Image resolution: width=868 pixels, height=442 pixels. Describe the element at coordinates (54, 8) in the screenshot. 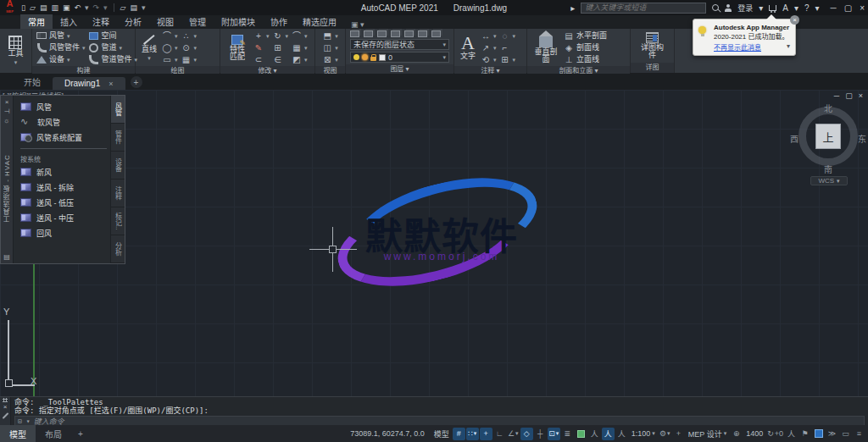

I see `save-as-icon: ▥` at that location.